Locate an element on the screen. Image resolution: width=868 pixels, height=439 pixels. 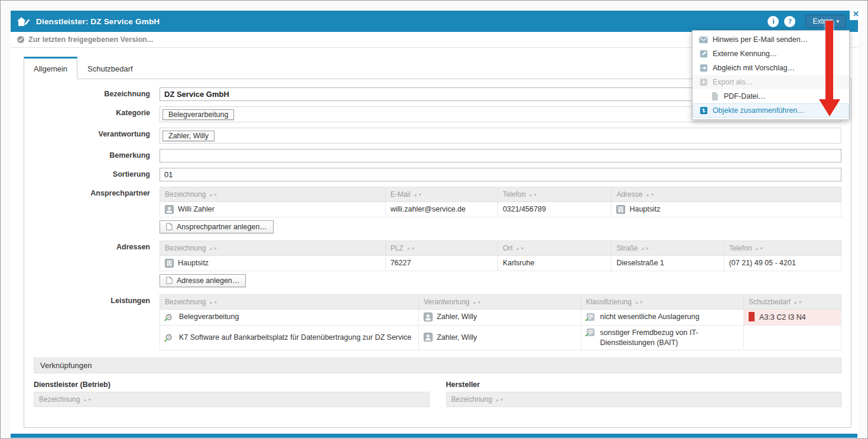
address-strasse: Dieselstraße 1 is located at coordinates (668, 263).